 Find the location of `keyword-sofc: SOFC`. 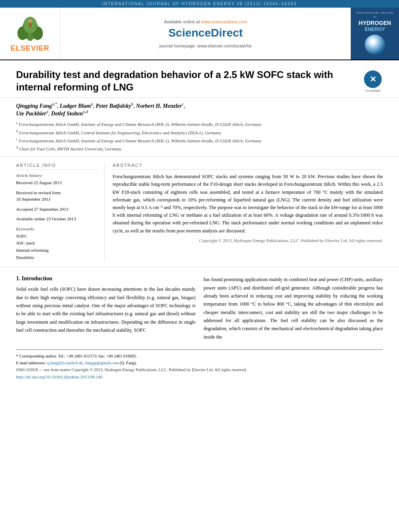

keyword-sofc: SOFC is located at coordinates (57, 236).